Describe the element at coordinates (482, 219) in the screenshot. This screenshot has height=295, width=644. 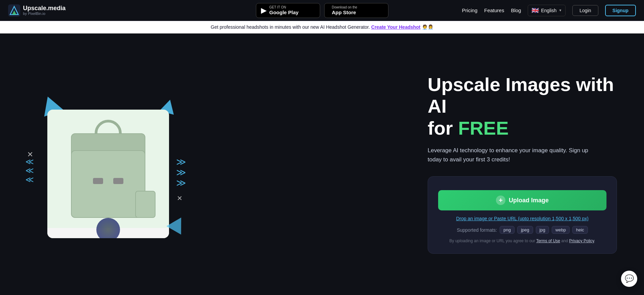
I see `drop-hint-pre: Drop an image or Paste` at that location.